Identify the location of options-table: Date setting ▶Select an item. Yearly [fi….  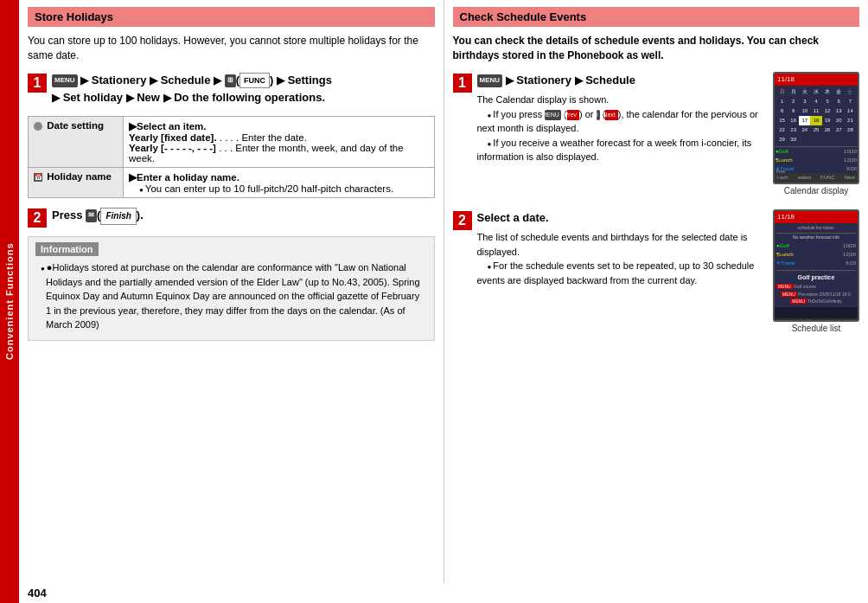
(232, 157).